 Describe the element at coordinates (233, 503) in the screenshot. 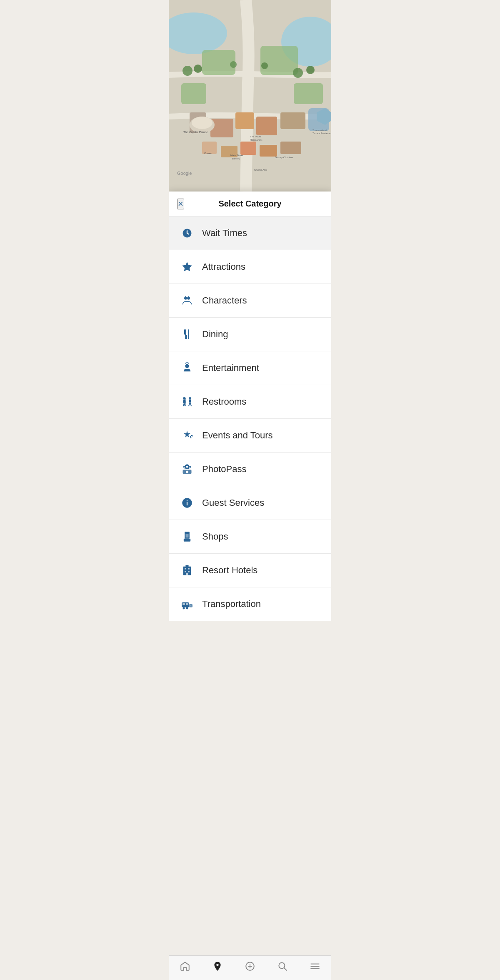

I see `category-label-guest-services: Guest Services` at that location.